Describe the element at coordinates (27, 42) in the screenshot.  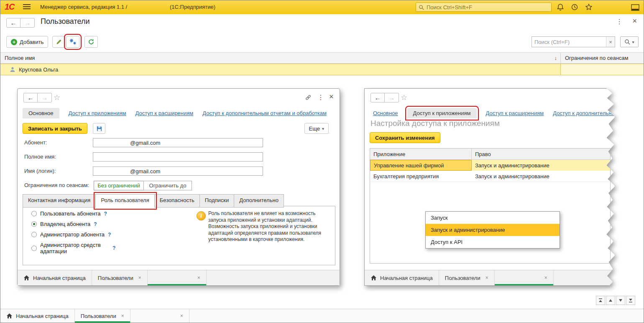
I see `add-button: + Добавить` at that location.